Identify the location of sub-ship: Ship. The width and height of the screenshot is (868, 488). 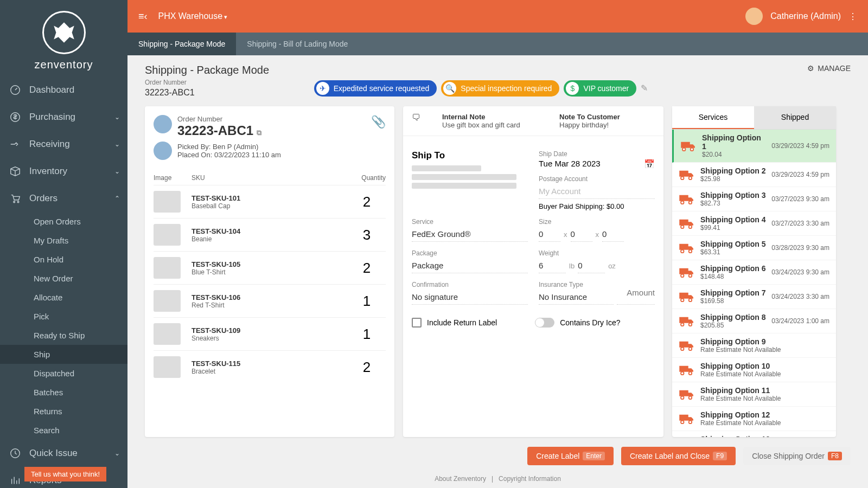
(64, 355).